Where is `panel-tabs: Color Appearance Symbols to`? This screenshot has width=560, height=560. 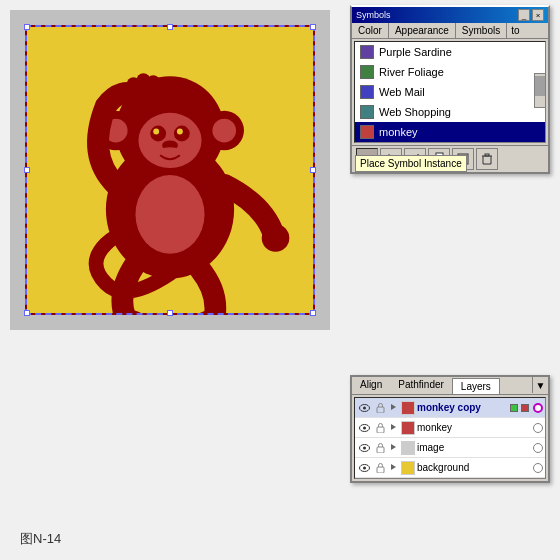
panel-tabs: Color Appearance Symbols to is located at coordinates (450, 31).